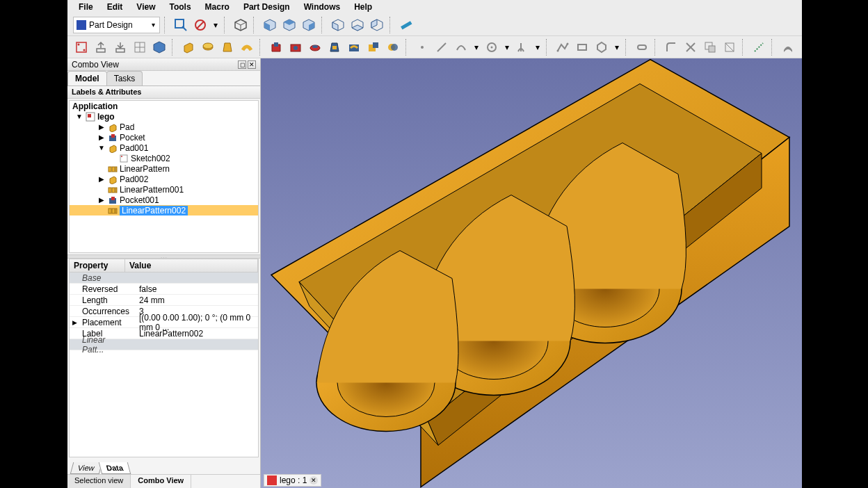 The width and height of the screenshot is (868, 488). What do you see at coordinates (492, 47) in the screenshot?
I see `circle-icon` at bounding box center [492, 47].